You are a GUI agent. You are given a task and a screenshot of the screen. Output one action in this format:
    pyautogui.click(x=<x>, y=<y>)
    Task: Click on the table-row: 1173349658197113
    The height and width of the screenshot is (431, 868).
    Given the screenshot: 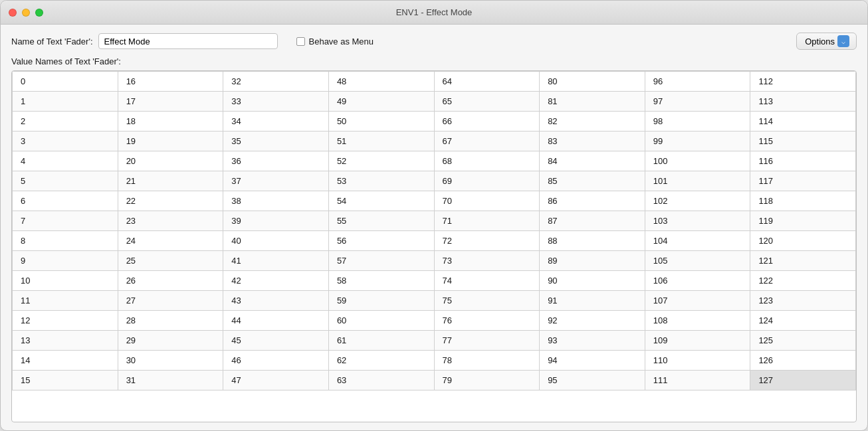 What is the action you would take?
    pyautogui.click(x=435, y=102)
    